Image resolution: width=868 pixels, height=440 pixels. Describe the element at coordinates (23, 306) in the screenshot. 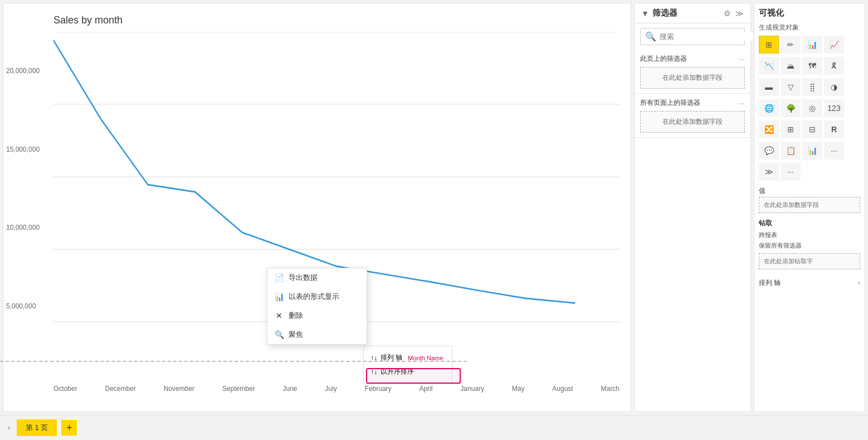

I see `y-label-5m: 5,000,000` at that location.